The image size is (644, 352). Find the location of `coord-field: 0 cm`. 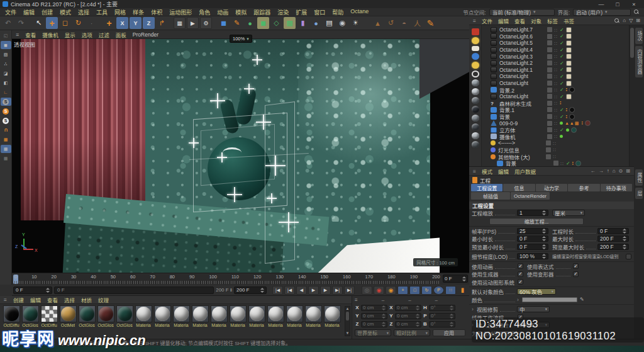

coord-field: 0 cm is located at coordinates (374, 324).